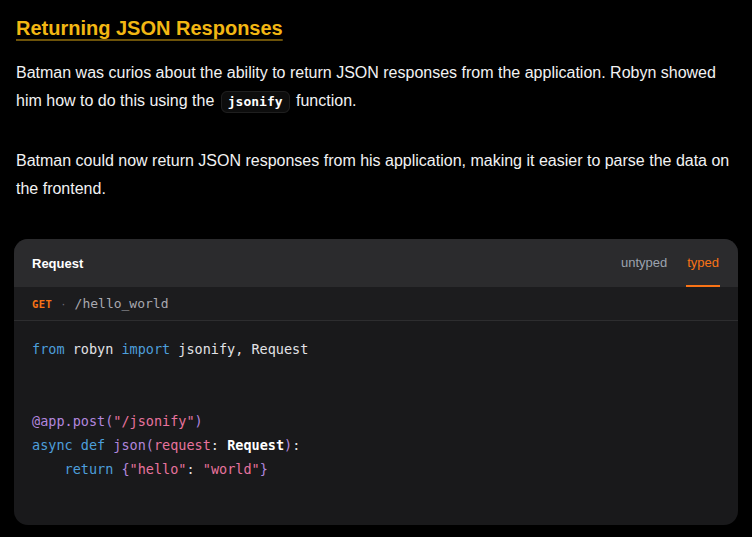  What do you see at coordinates (58, 264) in the screenshot?
I see `panel-title: Request` at bounding box center [58, 264].